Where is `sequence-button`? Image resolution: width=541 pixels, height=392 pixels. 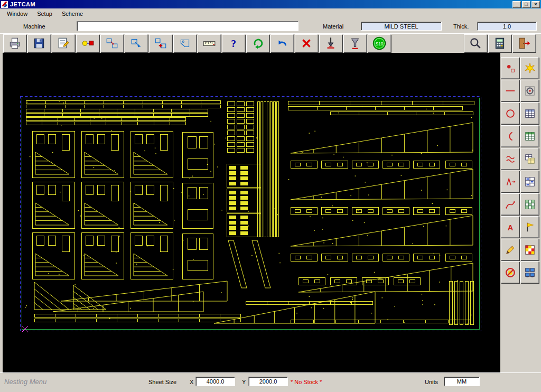
sequence-button is located at coordinates (88, 43).